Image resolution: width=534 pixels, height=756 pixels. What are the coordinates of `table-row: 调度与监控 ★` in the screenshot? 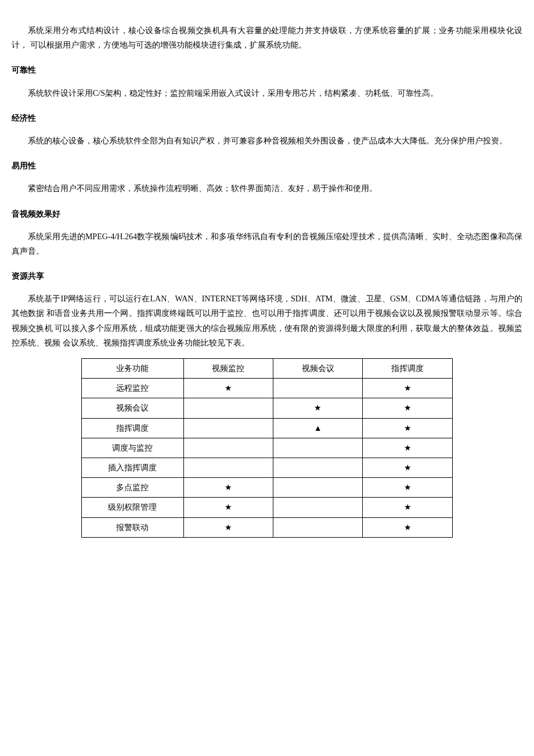 It's located at (267, 448).